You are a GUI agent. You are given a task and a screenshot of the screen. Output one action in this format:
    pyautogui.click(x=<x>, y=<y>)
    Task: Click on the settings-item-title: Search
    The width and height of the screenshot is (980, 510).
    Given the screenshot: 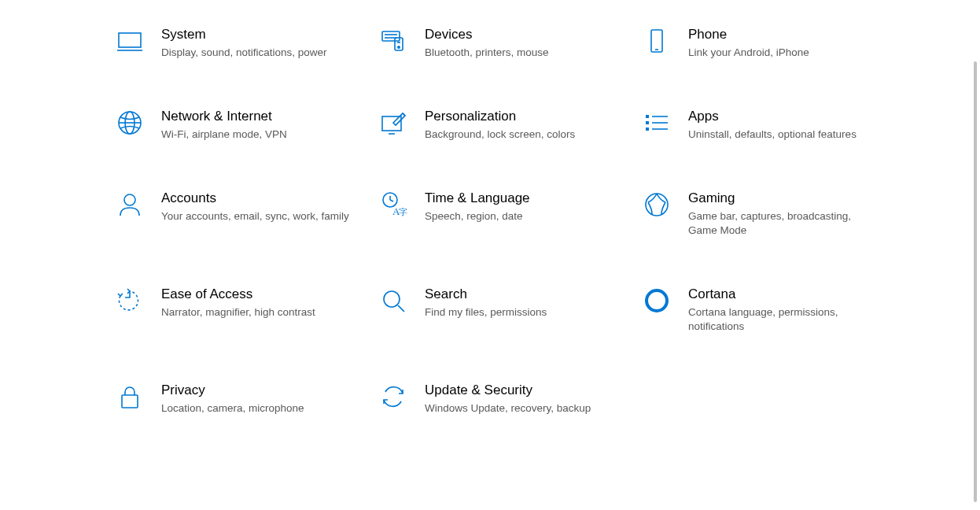 What is the action you would take?
    pyautogui.click(x=486, y=294)
    